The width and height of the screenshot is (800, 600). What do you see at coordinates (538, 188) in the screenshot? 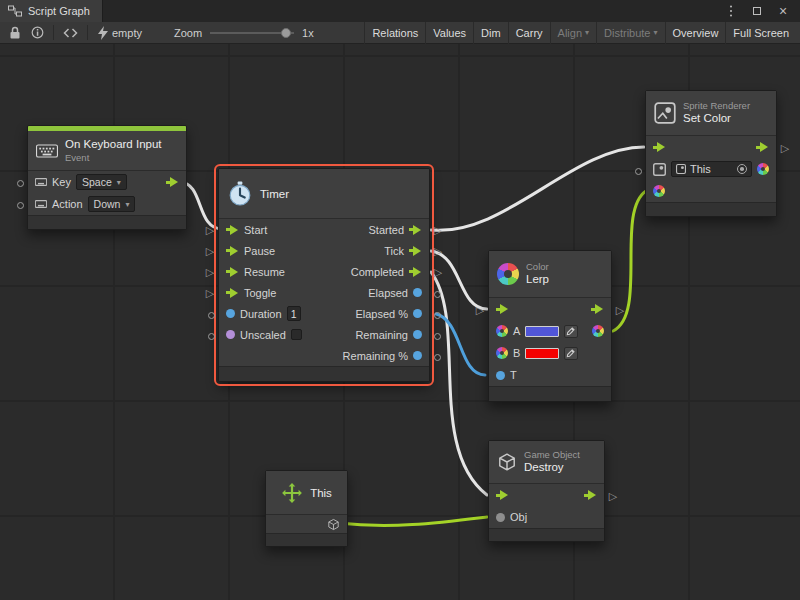
I see `wire-started-to-setcolor` at bounding box center [538, 188].